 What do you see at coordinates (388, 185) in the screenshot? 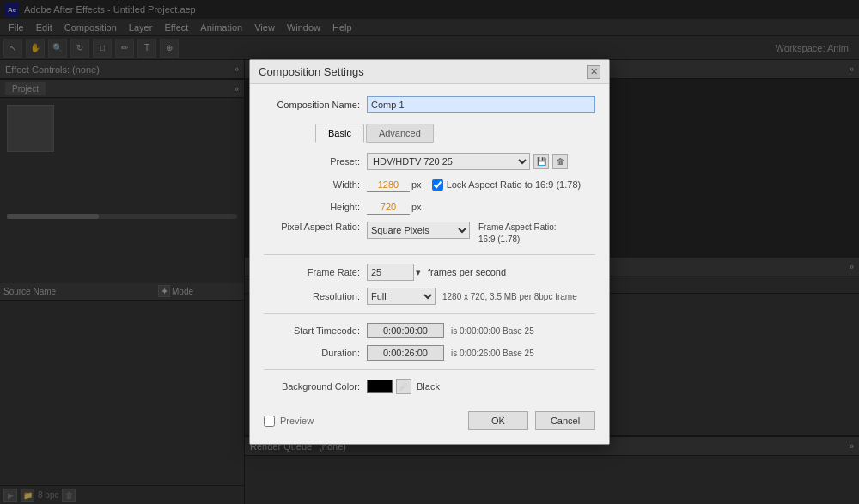
I see `width-input` at bounding box center [388, 185].